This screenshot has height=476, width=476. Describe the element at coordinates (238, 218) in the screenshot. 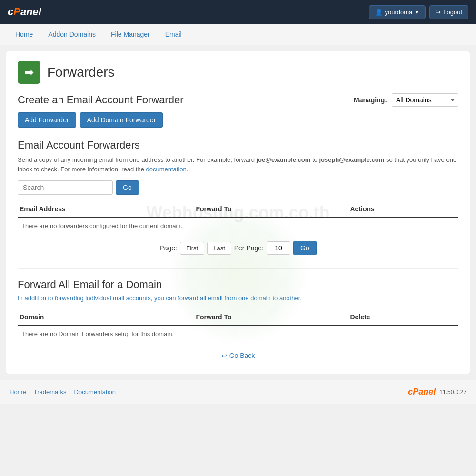

I see `email-forwarders-table: Email Address Forward To Actions There a…` at that location.